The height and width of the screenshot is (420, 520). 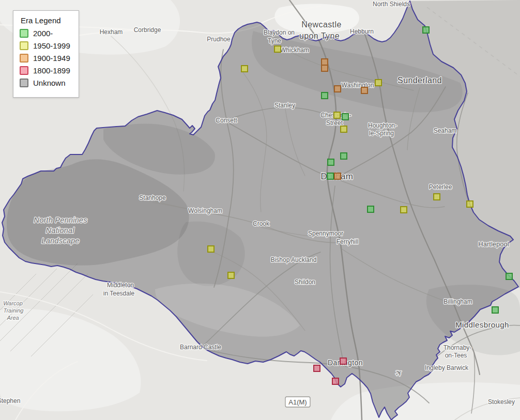 I want to click on place-label: Stanhope, so click(x=152, y=198).